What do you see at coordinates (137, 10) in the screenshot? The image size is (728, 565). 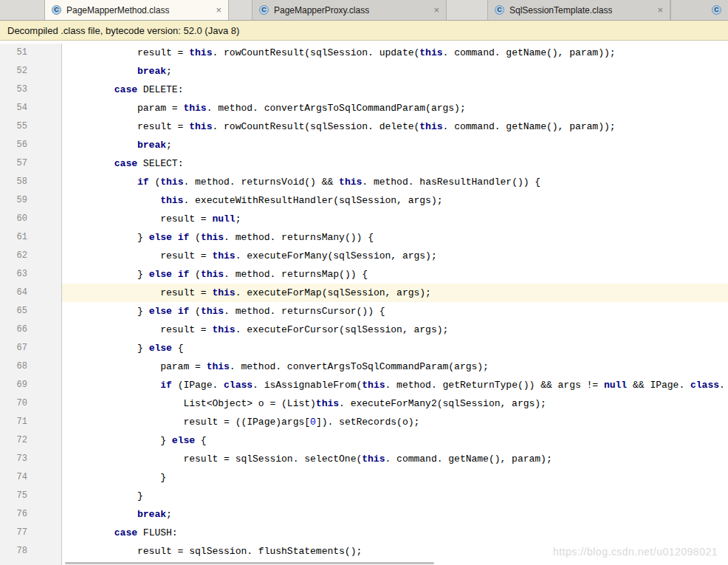 I see `tab-pagemappermethod-class: CPageMapperMethod.class×` at bounding box center [137, 10].